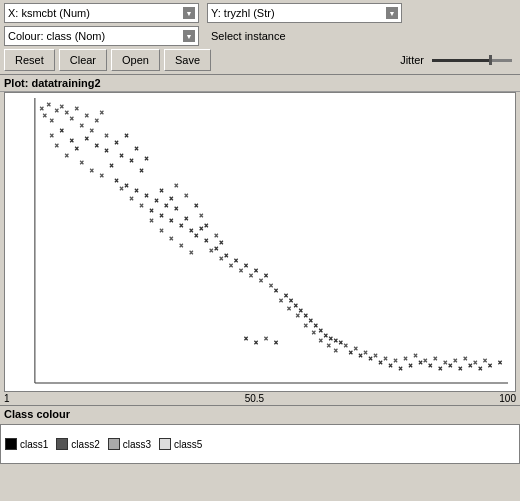  Describe the element at coordinates (78, 444) in the screenshot. I see `colour-item-class2: class2` at that location.